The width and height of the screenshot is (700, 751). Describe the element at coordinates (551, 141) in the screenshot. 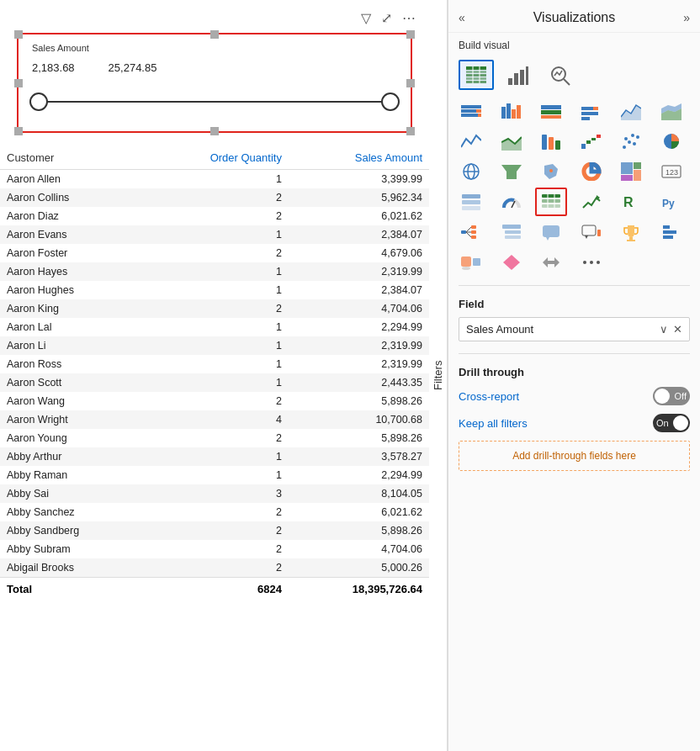

I see `viz-ribbon` at that location.